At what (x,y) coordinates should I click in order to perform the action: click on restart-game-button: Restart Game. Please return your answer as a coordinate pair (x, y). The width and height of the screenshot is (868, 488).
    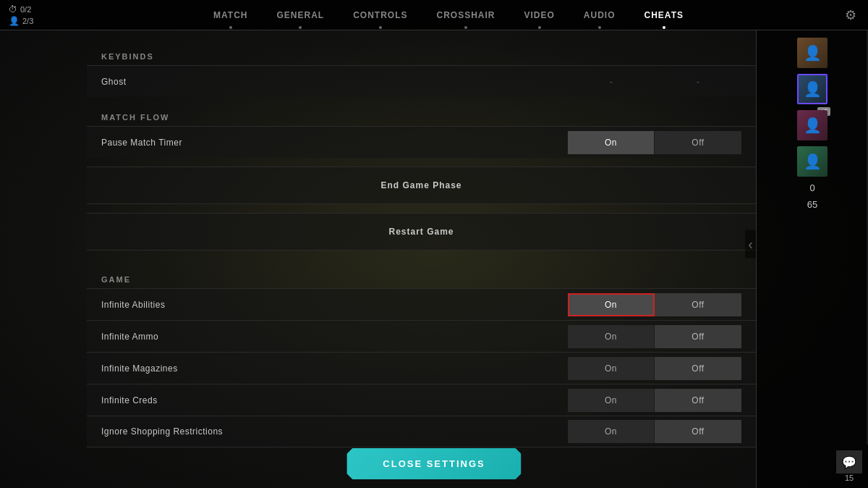
    Looking at the image, I should click on (421, 232).